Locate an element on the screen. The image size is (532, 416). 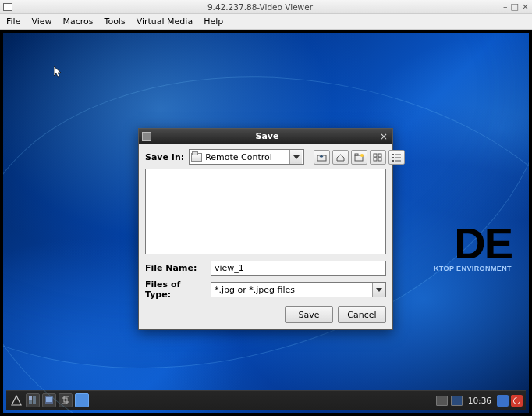
start-menu-icon is located at coordinates (16, 400).